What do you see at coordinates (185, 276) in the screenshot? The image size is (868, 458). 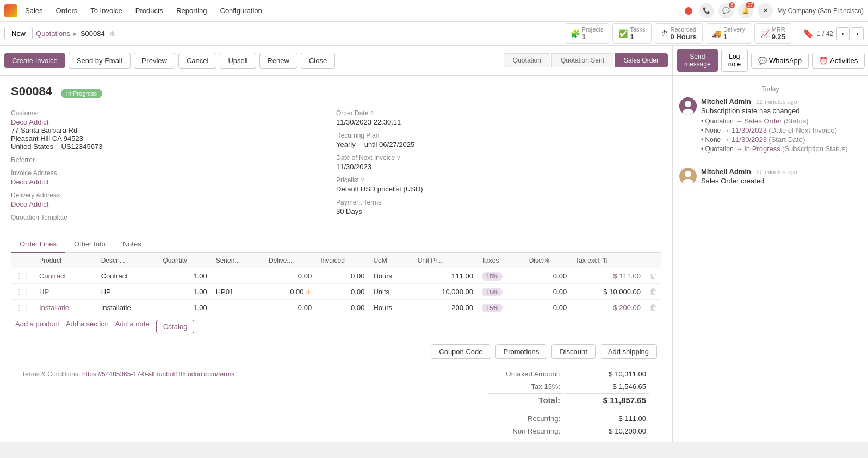 I see `qty-contract: 1.00` at bounding box center [185, 276].